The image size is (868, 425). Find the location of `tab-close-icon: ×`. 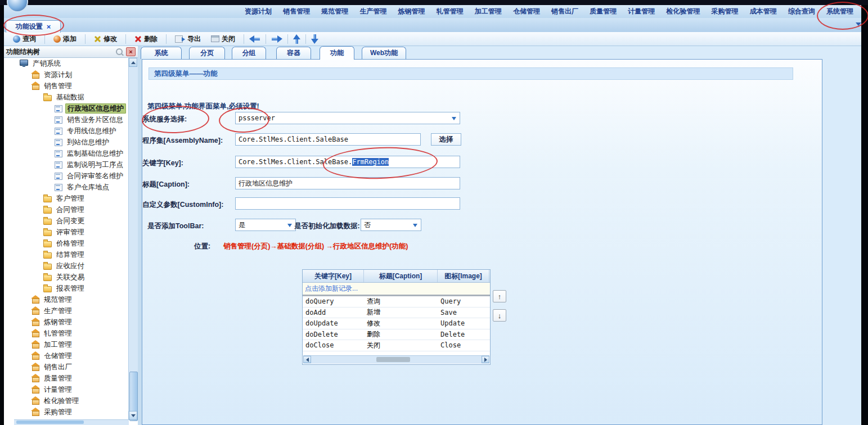

tab-close-icon: × is located at coordinates (49, 27).